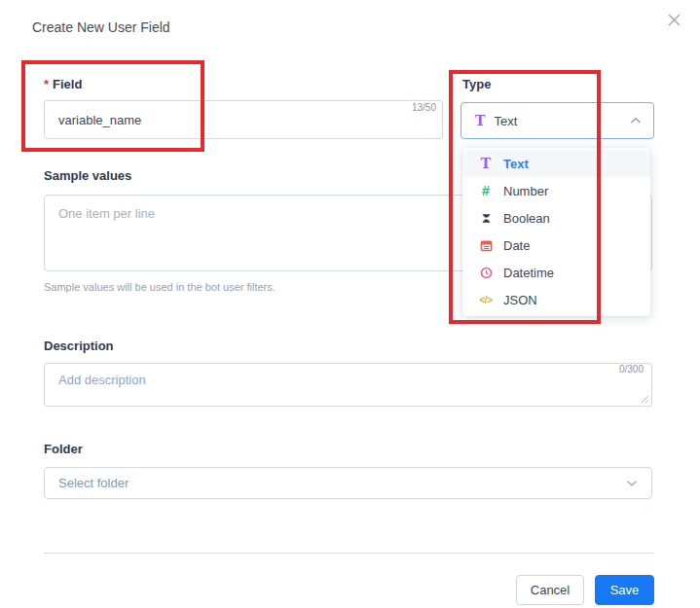 Image resolution: width=700 pixels, height=608 pixels. Describe the element at coordinates (645, 399) in the screenshot. I see `resize-grip-icon` at that location.